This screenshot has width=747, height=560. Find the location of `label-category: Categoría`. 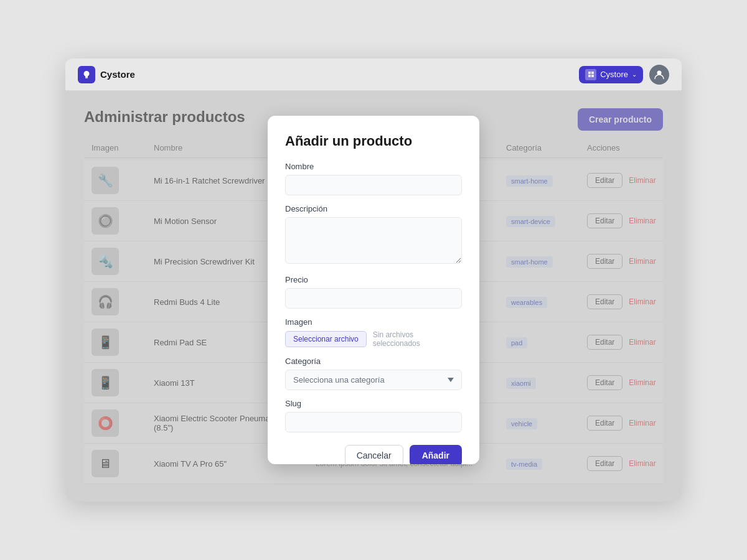

label-category: Categoría is located at coordinates (374, 361).